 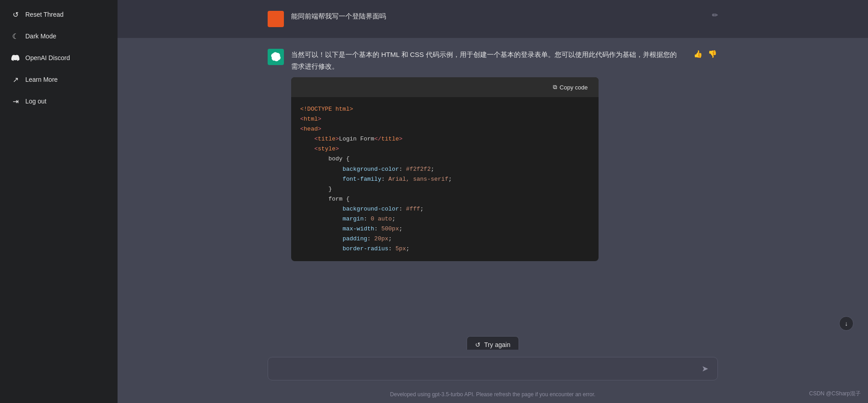 I want to click on sidebar-item-label: Dark Mode, so click(x=41, y=36).